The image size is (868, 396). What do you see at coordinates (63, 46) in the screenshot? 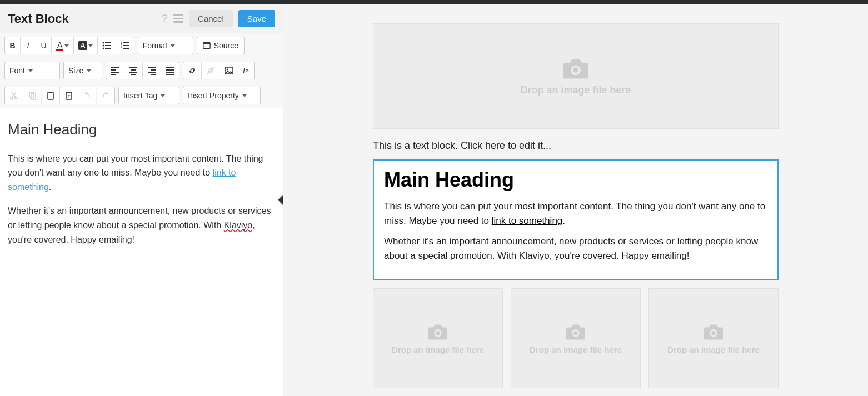
I see `text-color-button: A` at bounding box center [63, 46].